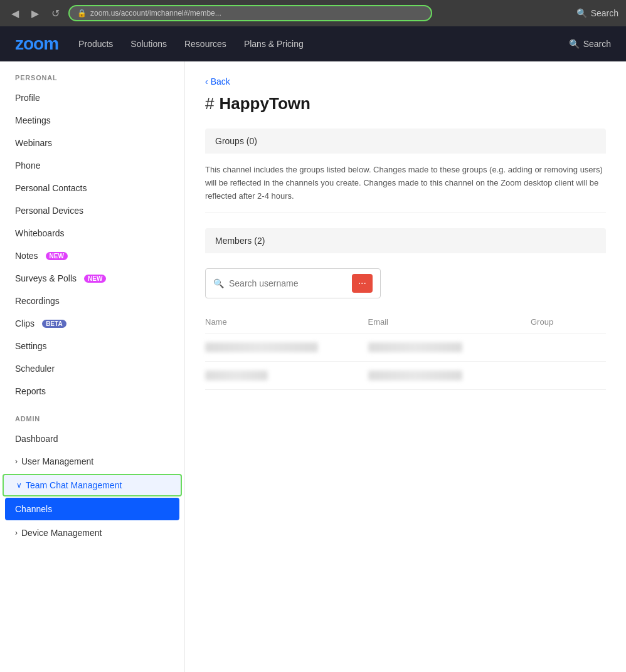 Image resolution: width=626 pixels, height=672 pixels. What do you see at coordinates (92, 120) in the screenshot?
I see `sidebar-item-meetings: Meetings` at bounding box center [92, 120].